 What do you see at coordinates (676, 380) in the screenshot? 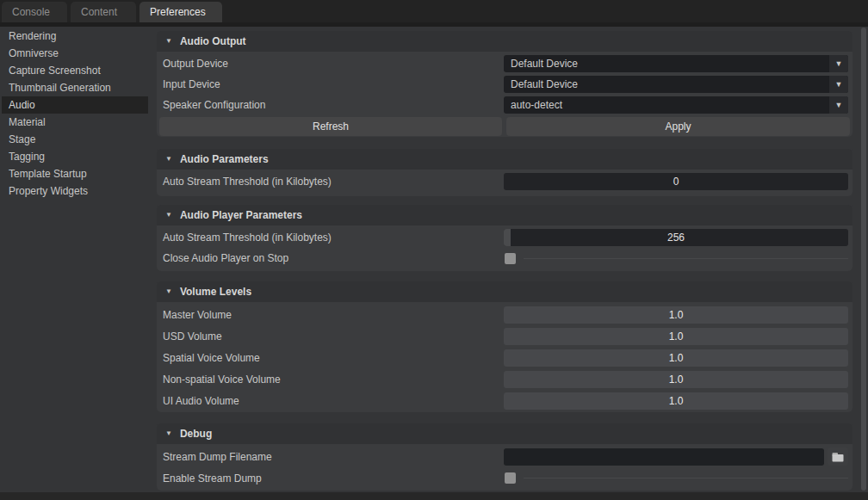
I see `nonspatial-voice-volume-slider: 1.0` at bounding box center [676, 380].